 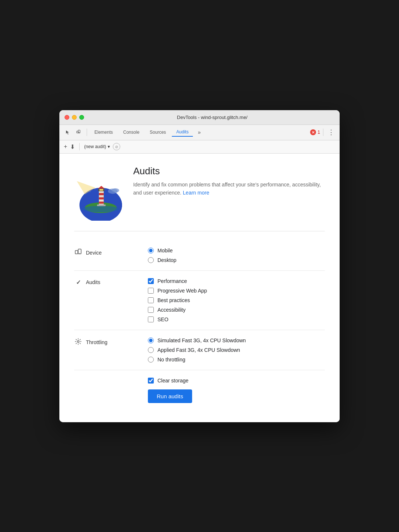 I want to click on device-mobile-radio, so click(x=151, y=251).